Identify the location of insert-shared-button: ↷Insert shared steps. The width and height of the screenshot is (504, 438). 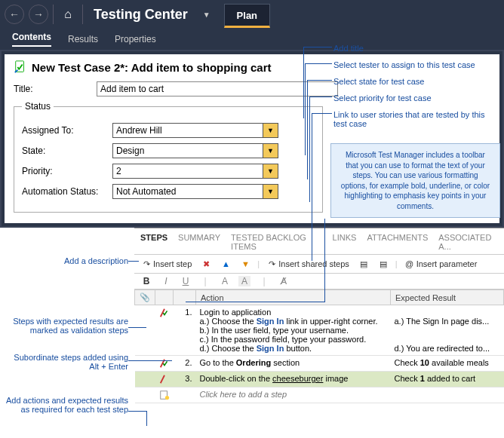
(308, 264).